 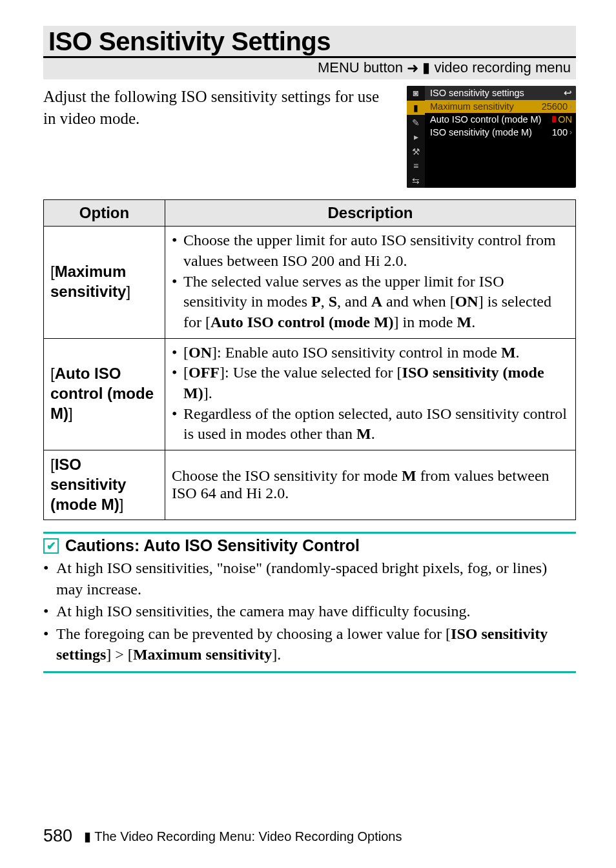 I want to click on side-icon: ✎, so click(x=416, y=123).